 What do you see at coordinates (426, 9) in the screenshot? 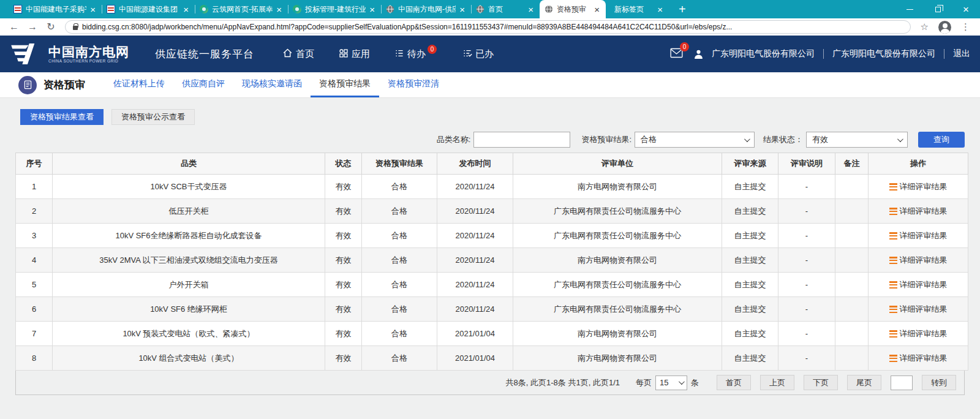
I see `browser-tab: 中国南方电网-供应×` at bounding box center [426, 9].